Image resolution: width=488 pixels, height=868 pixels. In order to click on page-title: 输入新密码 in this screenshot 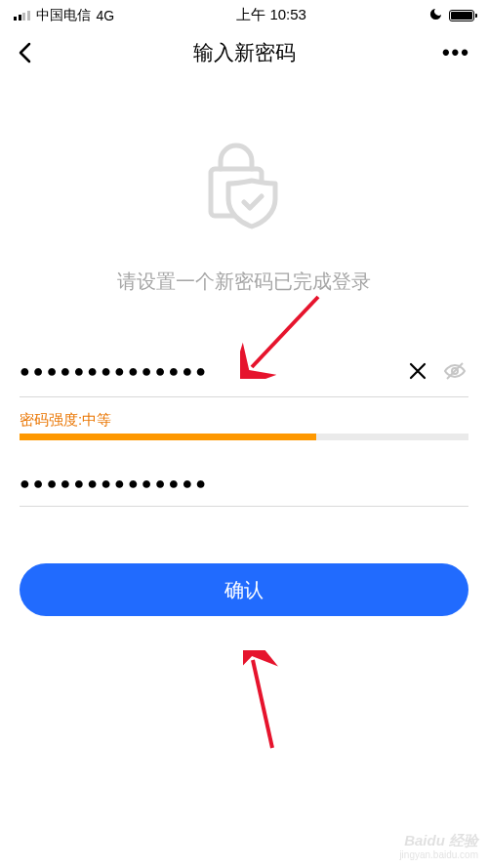, I will do `click(244, 53)`.